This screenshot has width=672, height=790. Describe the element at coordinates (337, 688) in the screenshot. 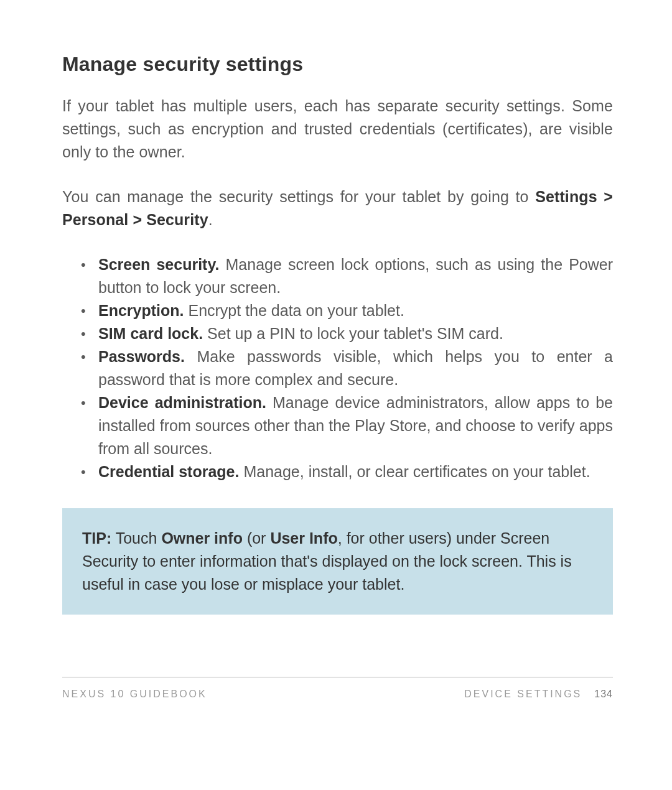

I see `page-footer: NEXUS 10 GUIDEBOOK DEVICE SETTINGS134` at that location.